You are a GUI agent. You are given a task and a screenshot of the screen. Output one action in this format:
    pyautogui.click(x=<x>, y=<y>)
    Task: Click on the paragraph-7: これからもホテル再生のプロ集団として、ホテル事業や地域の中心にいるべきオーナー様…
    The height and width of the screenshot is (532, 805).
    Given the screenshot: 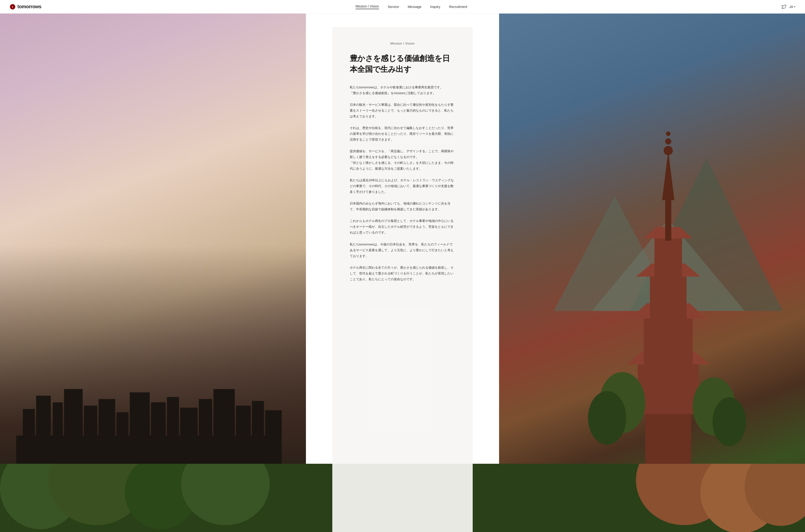 What is the action you would take?
    pyautogui.click(x=402, y=227)
    